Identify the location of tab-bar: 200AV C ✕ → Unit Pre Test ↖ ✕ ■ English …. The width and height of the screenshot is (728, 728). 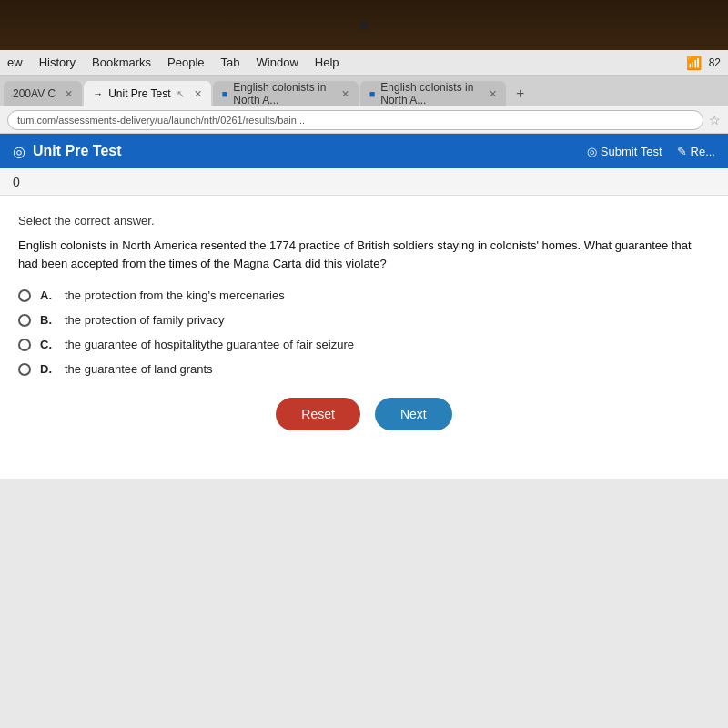
(364, 91).